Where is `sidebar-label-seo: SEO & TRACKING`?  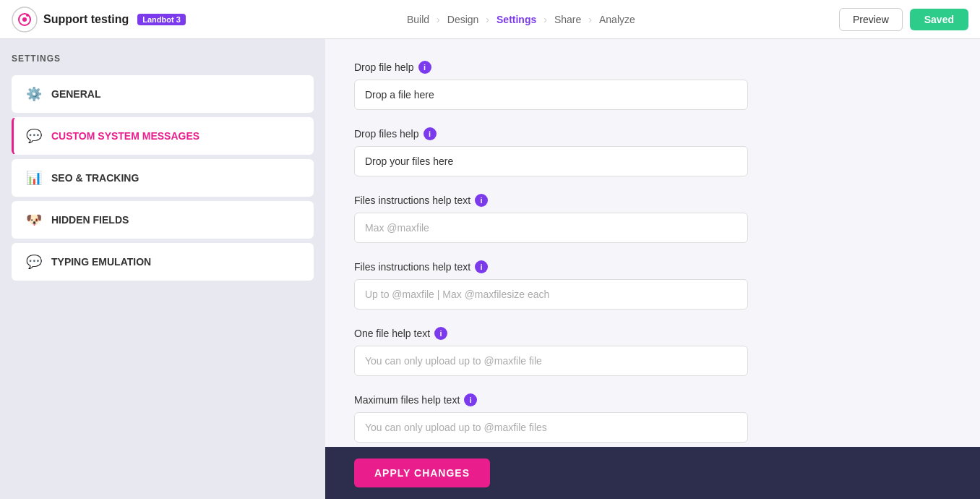
sidebar-label-seo: SEO & TRACKING is located at coordinates (95, 178).